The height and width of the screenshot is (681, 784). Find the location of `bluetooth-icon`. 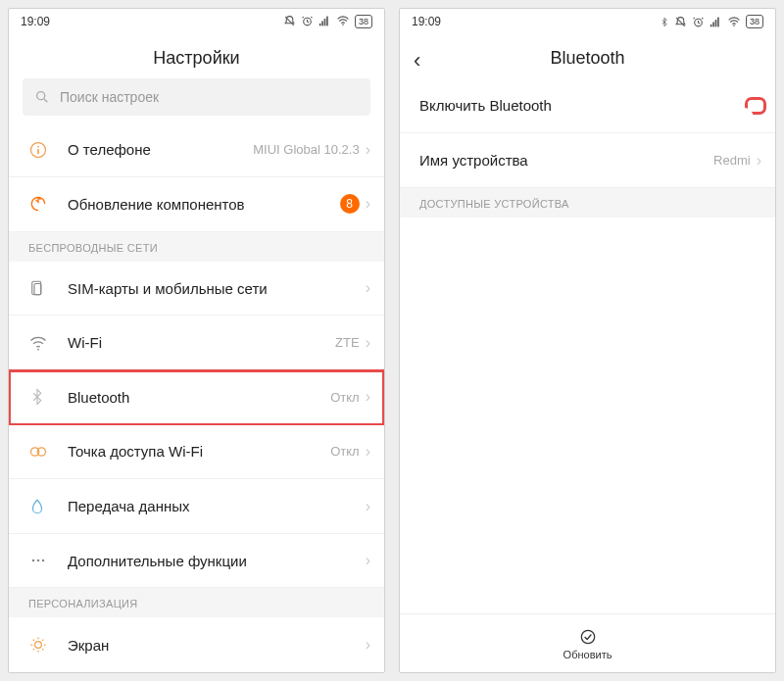

bluetooth-icon is located at coordinates (37, 397).